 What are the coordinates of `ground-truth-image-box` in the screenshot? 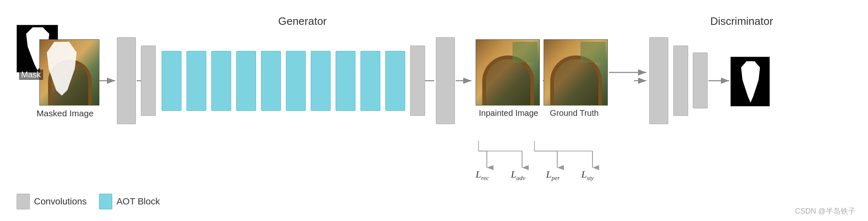 It's located at (576, 72).